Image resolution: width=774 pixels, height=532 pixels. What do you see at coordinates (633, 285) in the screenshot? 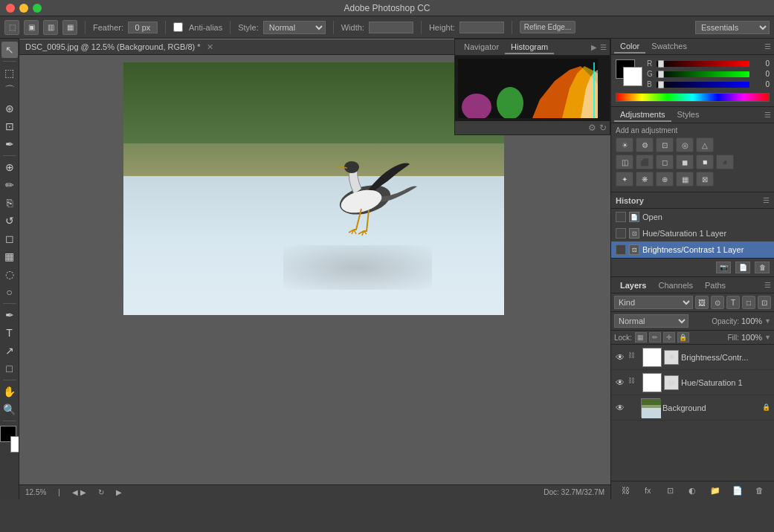
I see `tab-layers: Layers` at bounding box center [633, 285].